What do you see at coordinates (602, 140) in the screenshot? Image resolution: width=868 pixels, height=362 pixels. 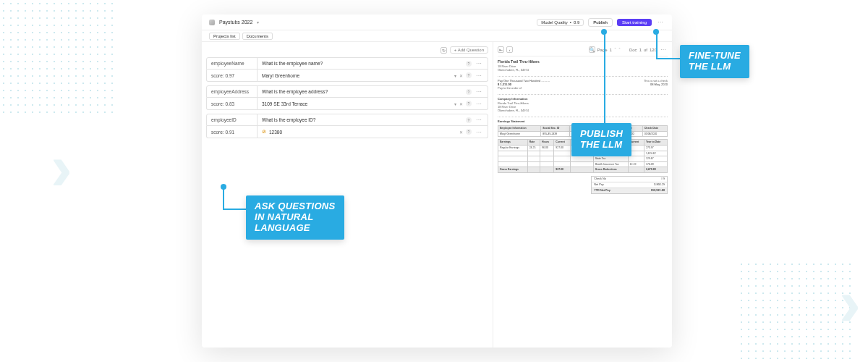 I see `callout-publish: PUBLISH THE LLM` at bounding box center [602, 140].